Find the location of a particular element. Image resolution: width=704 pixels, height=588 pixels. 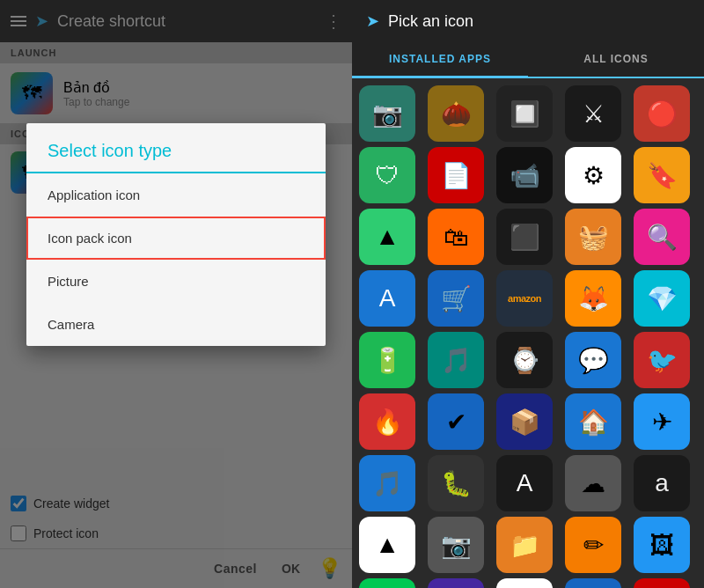

app-icon-cell: ⚙ is located at coordinates (593, 175).